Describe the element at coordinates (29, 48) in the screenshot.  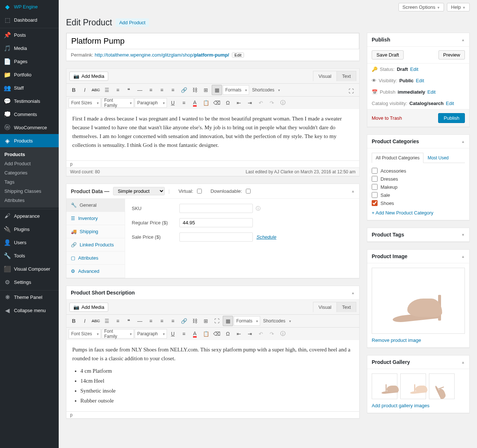
I see `menu-media: 🎵Media` at that location.